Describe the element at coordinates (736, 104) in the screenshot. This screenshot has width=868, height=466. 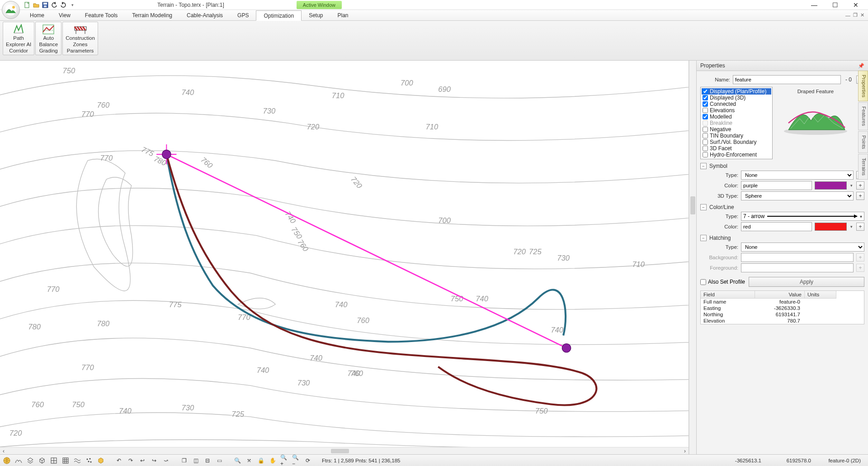
I see `flag-option: Connected` at that location.